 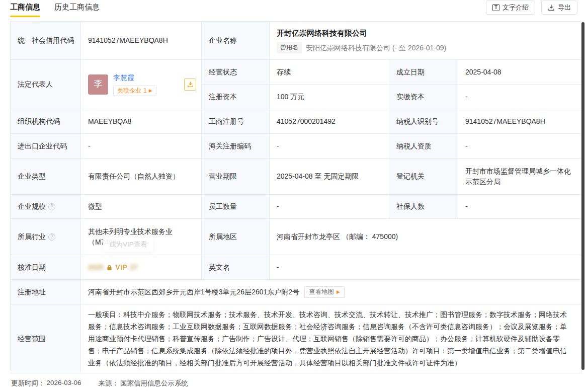 What do you see at coordinates (135, 91) in the screenshot?
I see `related-companies-button: 关联企业 1 ▶` at bounding box center [135, 91].